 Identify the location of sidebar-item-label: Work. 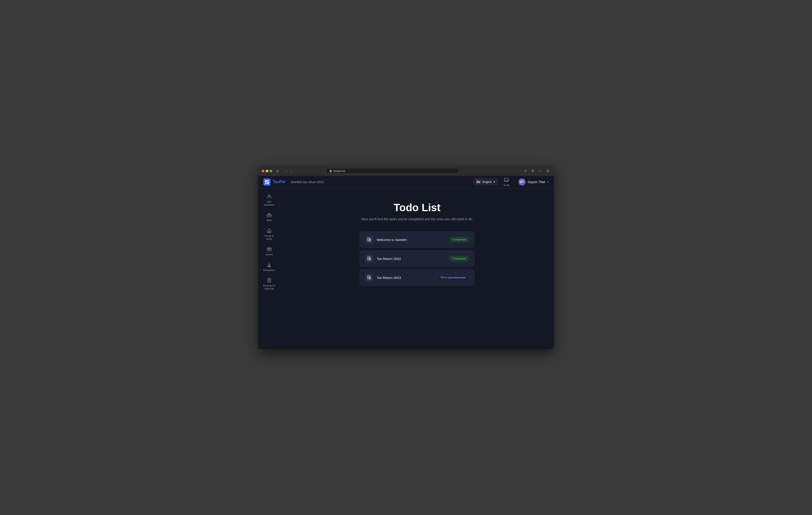
(269, 221).